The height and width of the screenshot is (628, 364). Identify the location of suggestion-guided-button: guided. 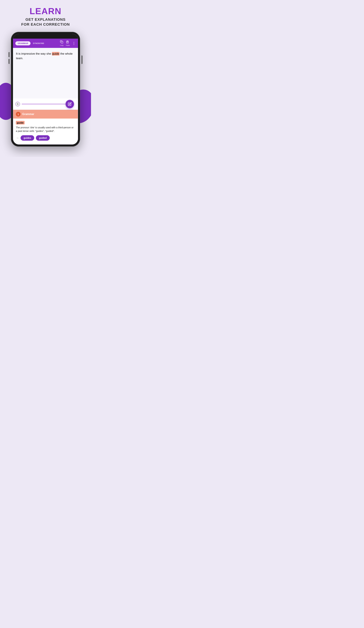
(43, 138).